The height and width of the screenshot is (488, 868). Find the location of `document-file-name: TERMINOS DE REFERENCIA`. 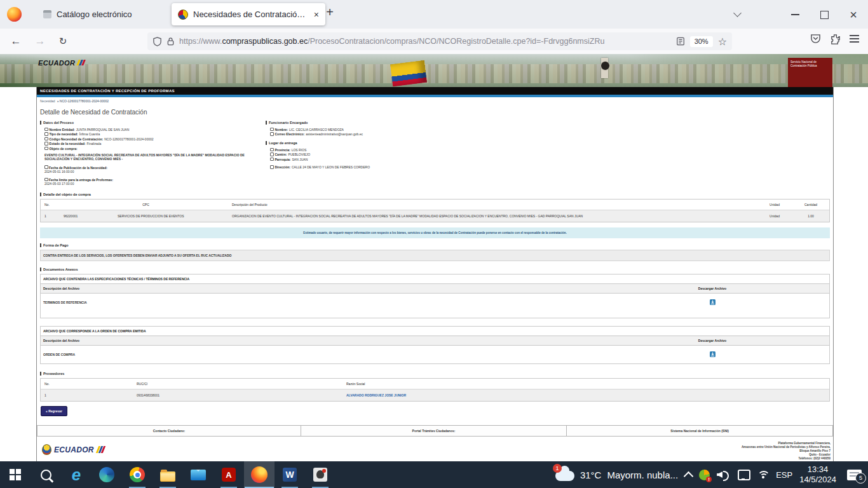

document-file-name: TERMINOS DE REFERENCIA is located at coordinates (351, 302).